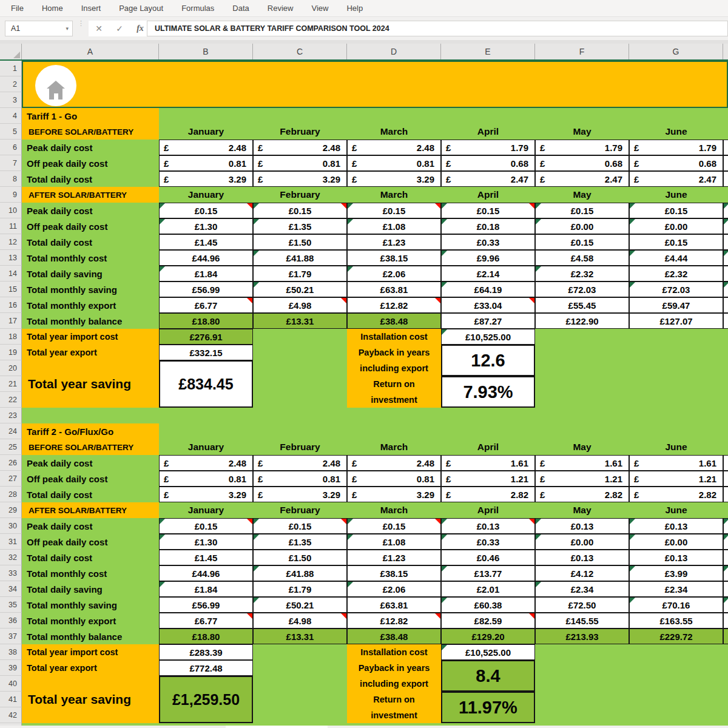  I want to click on row-header-35: 35, so click(11, 605).